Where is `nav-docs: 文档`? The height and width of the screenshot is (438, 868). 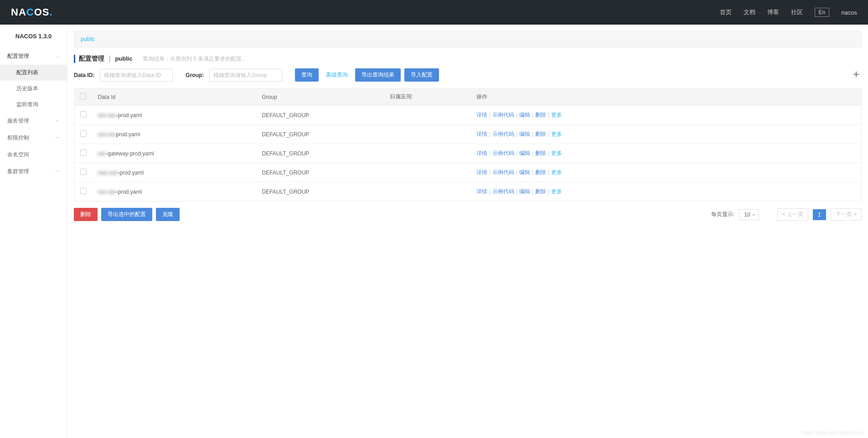
nav-docs: 文档 is located at coordinates (749, 12).